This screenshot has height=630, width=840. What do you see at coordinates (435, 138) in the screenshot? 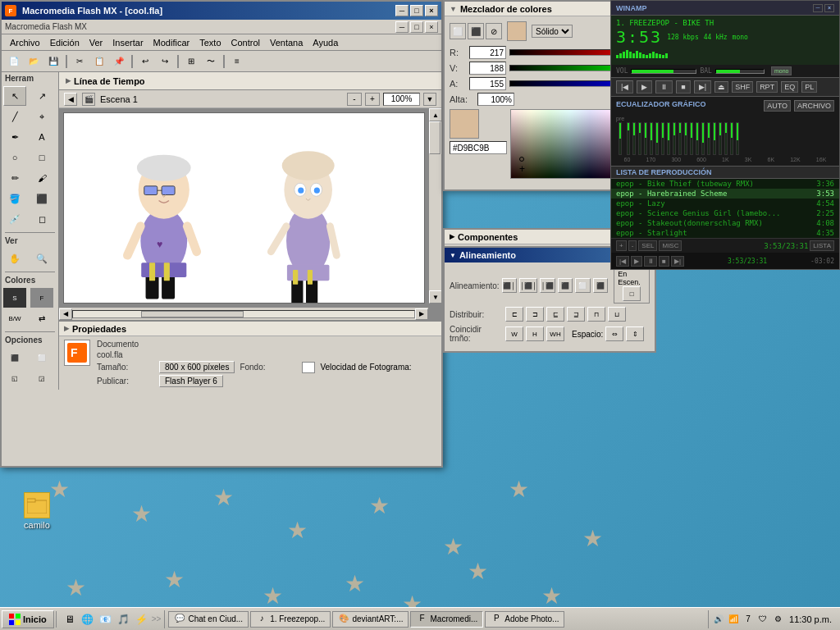
I see `scroll-track-v` at bounding box center [435, 138].